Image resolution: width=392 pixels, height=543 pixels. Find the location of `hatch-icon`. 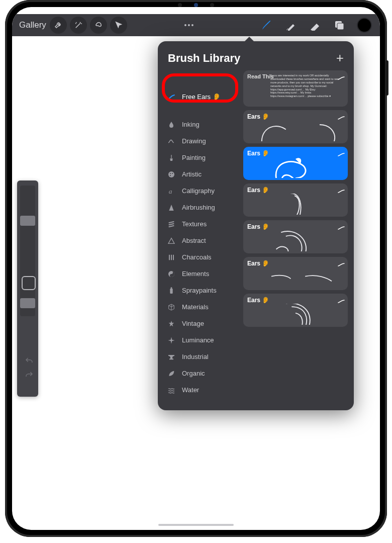

hatch-icon is located at coordinates (171, 224).